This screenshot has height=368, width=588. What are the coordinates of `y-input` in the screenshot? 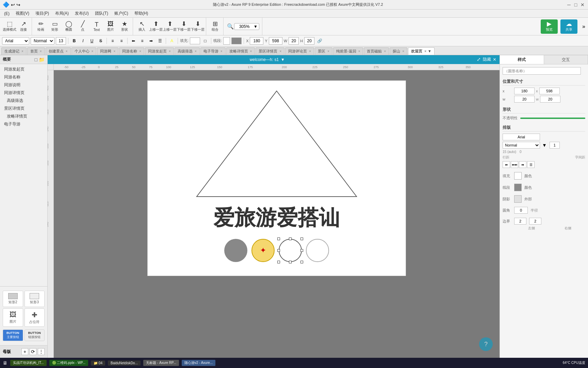 It's located at (276, 41).